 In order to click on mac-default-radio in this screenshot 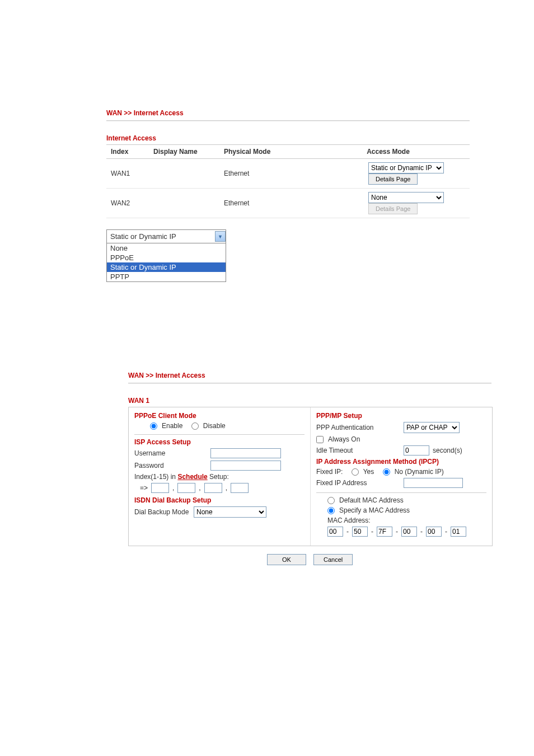, I will do `click(331, 500)`.